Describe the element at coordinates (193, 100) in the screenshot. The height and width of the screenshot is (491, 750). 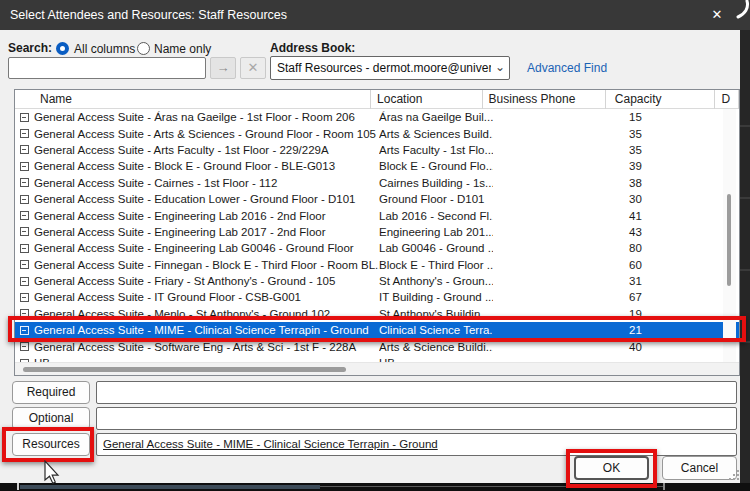
I see `column-header-name: Name` at that location.